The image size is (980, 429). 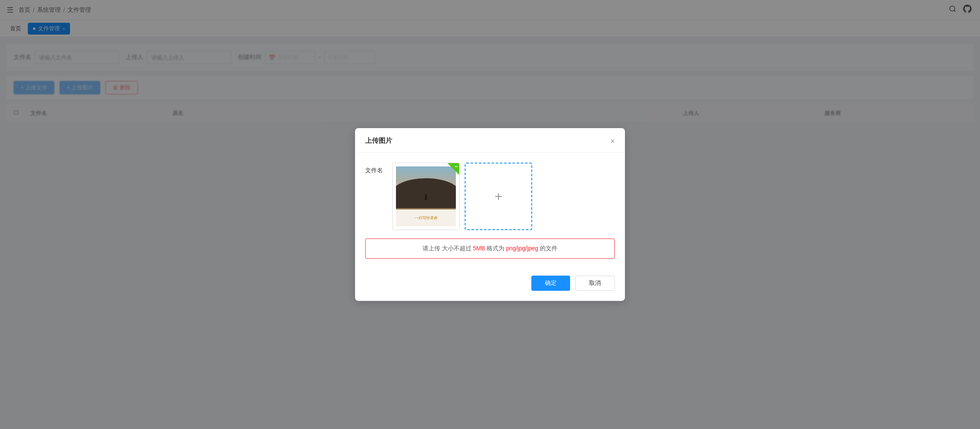 What do you see at coordinates (522, 248) in the screenshot?
I see `error-formats: png/jpg/jpeg` at bounding box center [522, 248].